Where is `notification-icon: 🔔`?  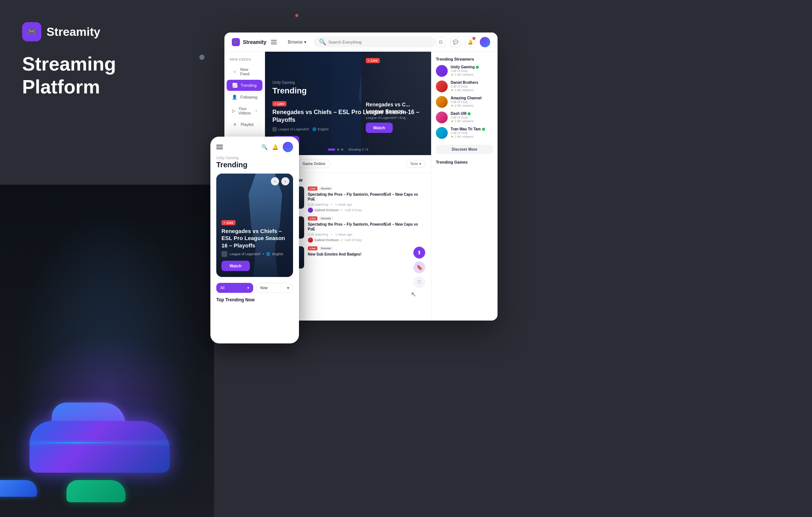
notification-icon: 🔔 is located at coordinates (470, 42).